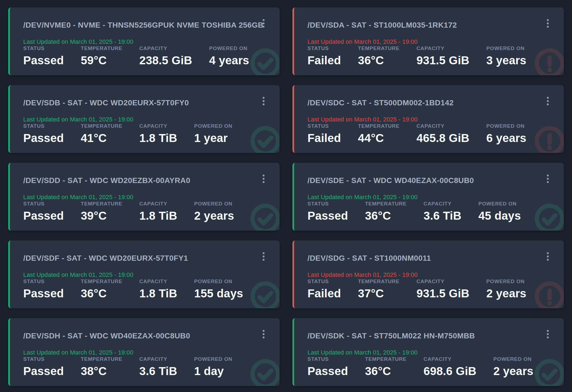 The width and height of the screenshot is (572, 392). What do you see at coordinates (158, 367) in the screenshot?
I see `stat-capacity: CAPACITY 3.6 TiB` at bounding box center [158, 367].